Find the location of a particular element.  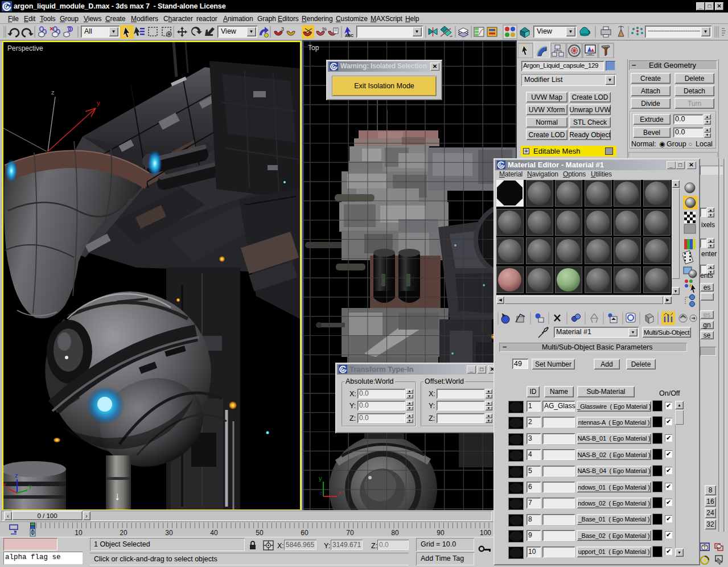

svg-text: 3 is located at coordinates (282, 29).